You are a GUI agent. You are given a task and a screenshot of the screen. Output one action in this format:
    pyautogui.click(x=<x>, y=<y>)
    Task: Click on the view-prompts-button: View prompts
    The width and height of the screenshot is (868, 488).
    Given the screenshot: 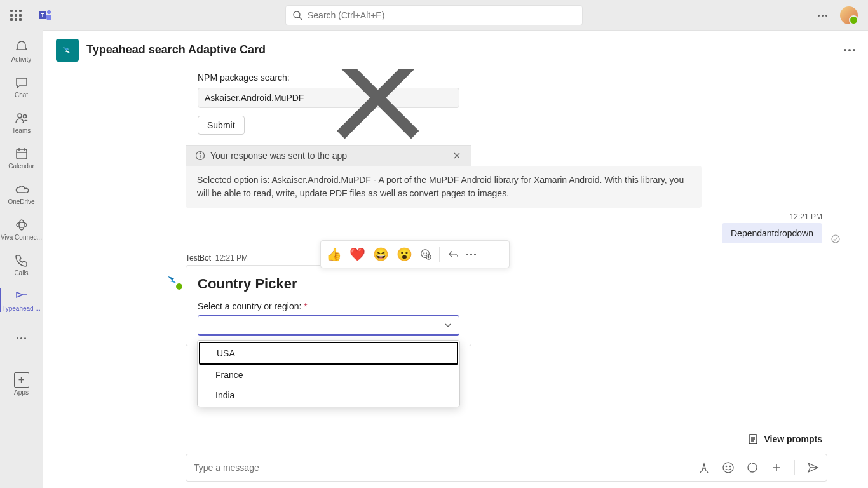 What is the action you would take?
    pyautogui.click(x=785, y=439)
    